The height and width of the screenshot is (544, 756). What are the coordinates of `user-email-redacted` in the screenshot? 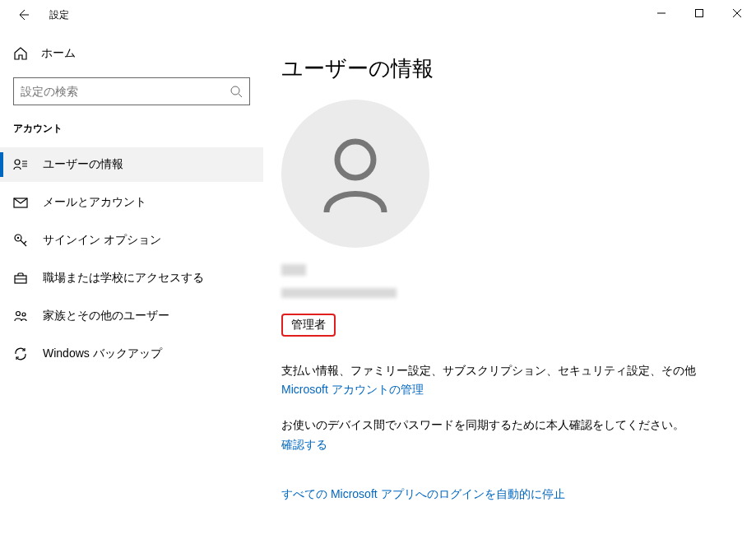 It's located at (502, 296).